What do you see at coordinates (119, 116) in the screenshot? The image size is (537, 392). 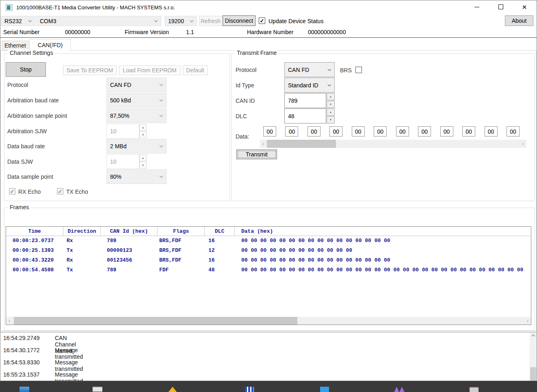 I see `arbitration-sample-point-value: 87,50%` at bounding box center [119, 116].